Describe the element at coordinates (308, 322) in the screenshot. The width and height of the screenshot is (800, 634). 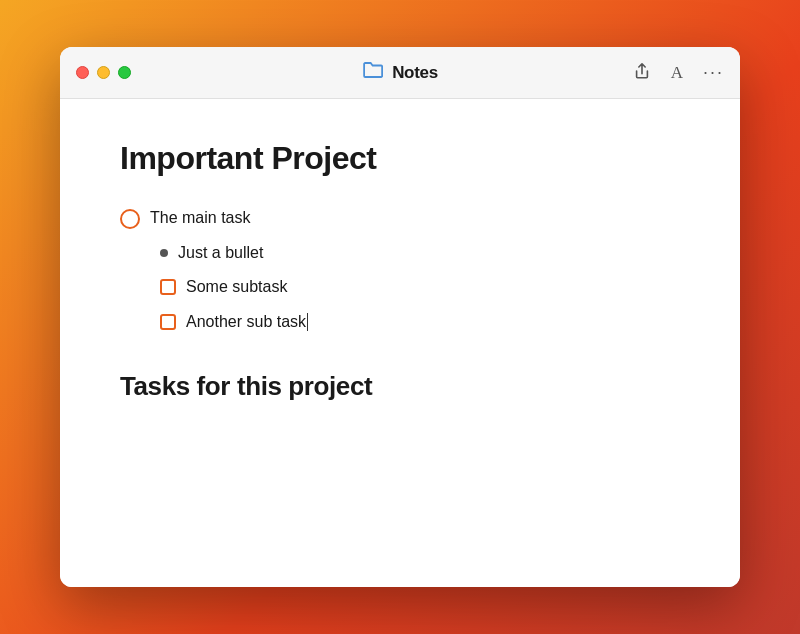
I see `text-cursor` at that location.